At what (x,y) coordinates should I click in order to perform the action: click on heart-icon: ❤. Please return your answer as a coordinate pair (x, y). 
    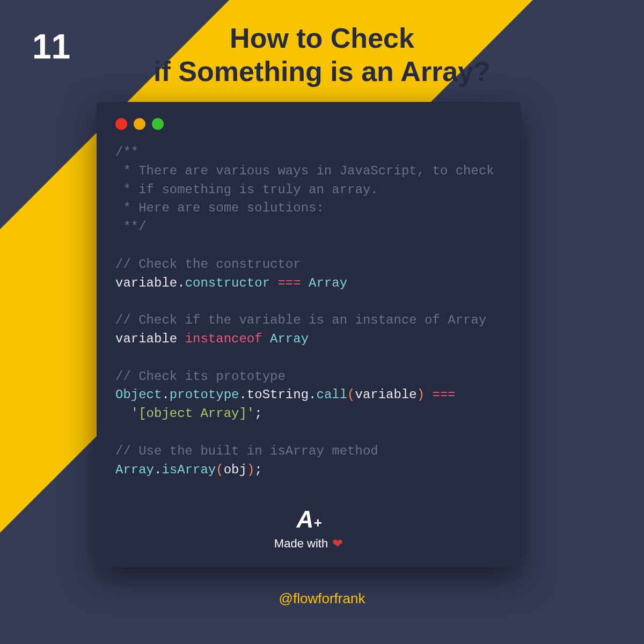
    Looking at the image, I should click on (338, 544).